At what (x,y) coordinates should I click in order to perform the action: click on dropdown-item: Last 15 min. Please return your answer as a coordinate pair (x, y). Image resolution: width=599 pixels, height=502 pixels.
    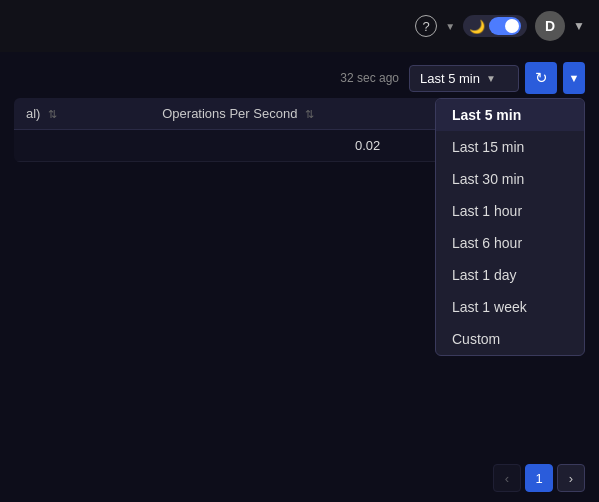
    Looking at the image, I should click on (510, 147).